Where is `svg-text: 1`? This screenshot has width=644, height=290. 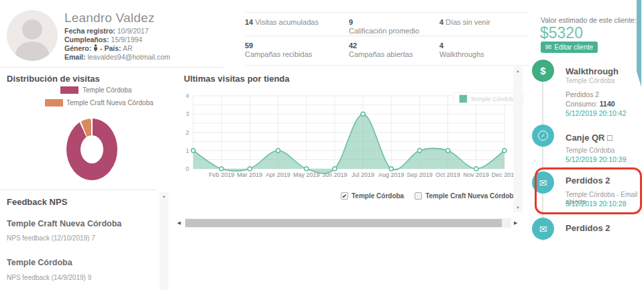 svg-text: 1 is located at coordinates (188, 150).